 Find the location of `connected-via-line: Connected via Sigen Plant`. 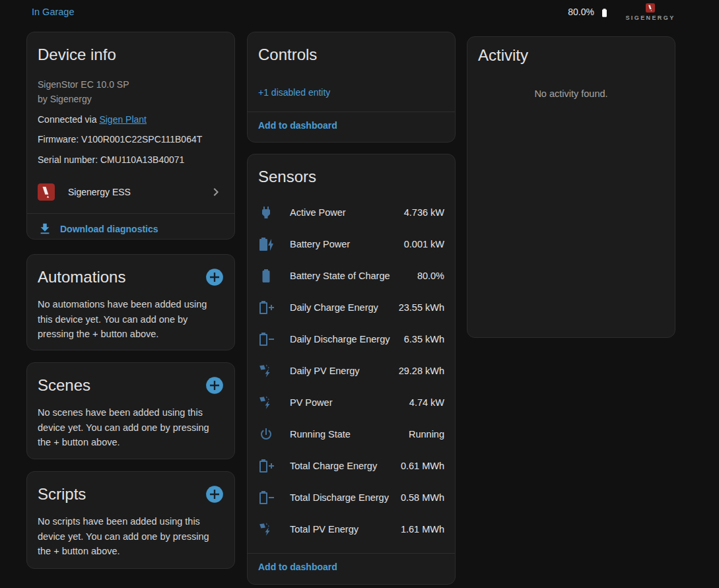

connected-via-line: Connected via Sigen Plant is located at coordinates (131, 119).